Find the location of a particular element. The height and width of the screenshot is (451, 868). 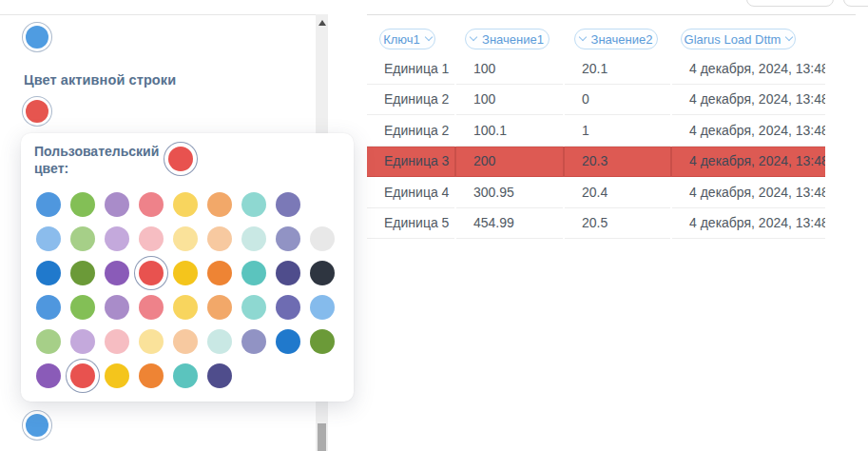

table-cell: 20.5 is located at coordinates (618, 225).